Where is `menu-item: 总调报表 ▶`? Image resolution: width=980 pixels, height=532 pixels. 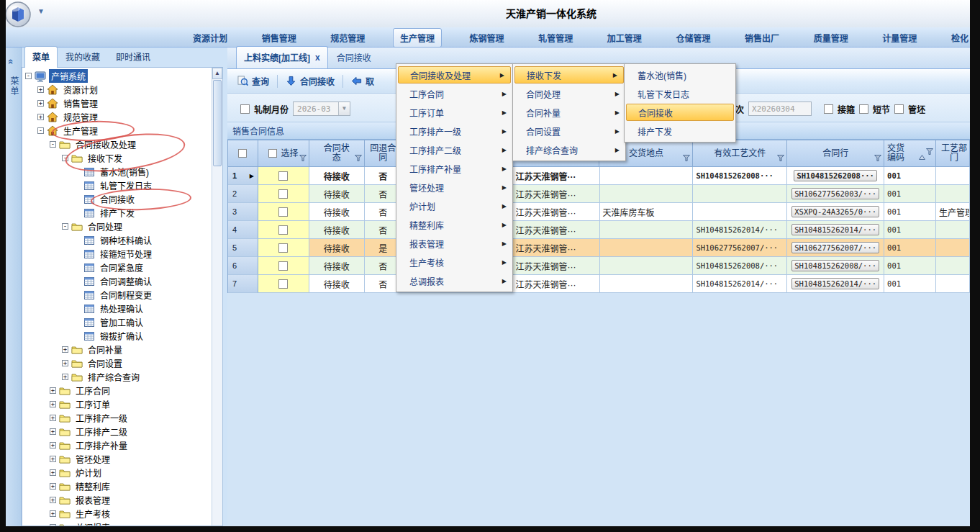
menu-item: 总调报表 ▶ is located at coordinates (455, 281).